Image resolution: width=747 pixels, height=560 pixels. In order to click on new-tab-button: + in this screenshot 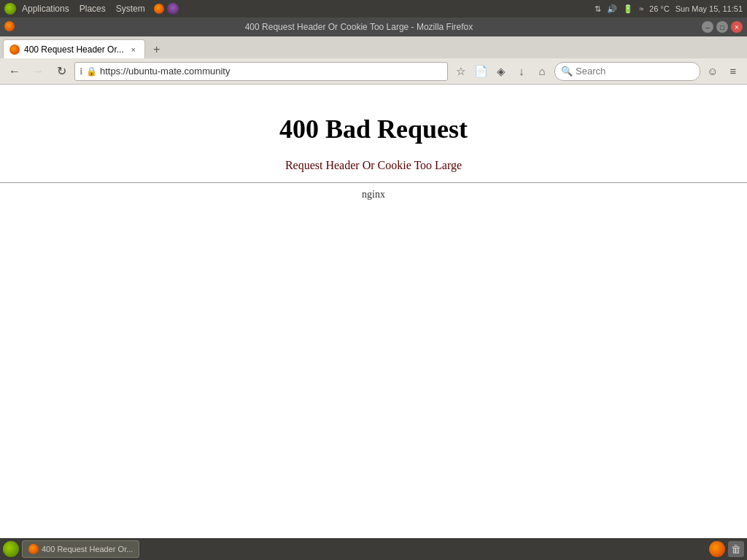, I will do `click(157, 50)`.